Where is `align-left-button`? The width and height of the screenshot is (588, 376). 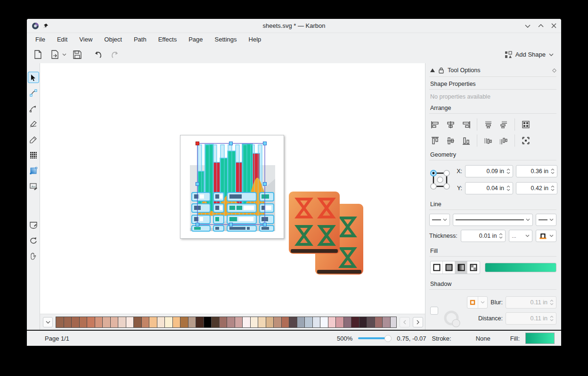 align-left-button is located at coordinates (435, 125).